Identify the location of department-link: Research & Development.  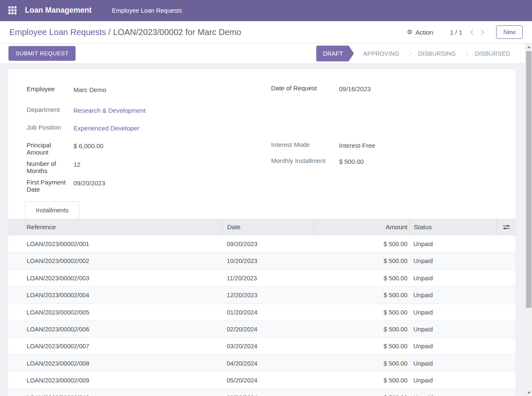
(110, 110).